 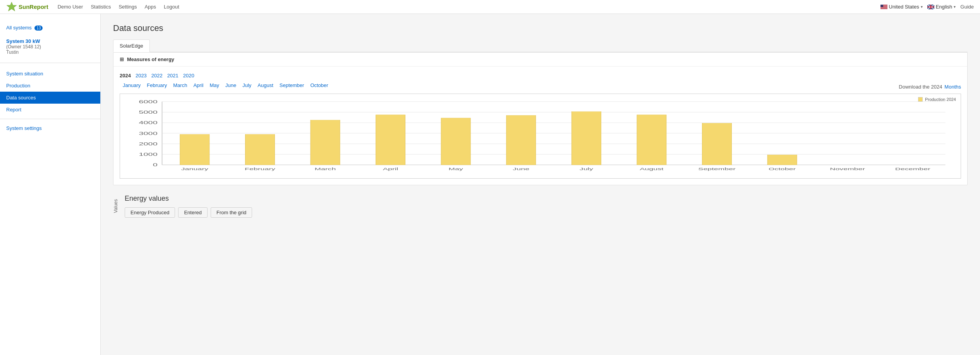 What do you see at coordinates (260, 169) in the screenshot?
I see `svg-text: February` at bounding box center [260, 169].